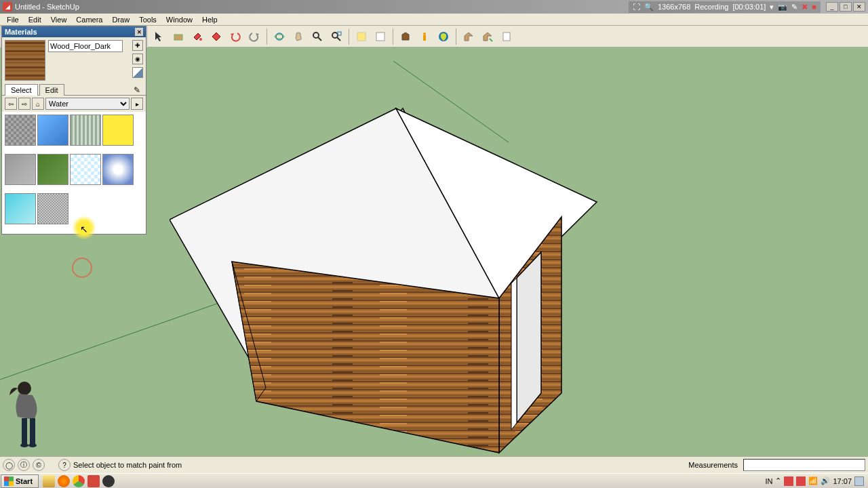  I want to click on menu-help: Help, so click(210, 20).